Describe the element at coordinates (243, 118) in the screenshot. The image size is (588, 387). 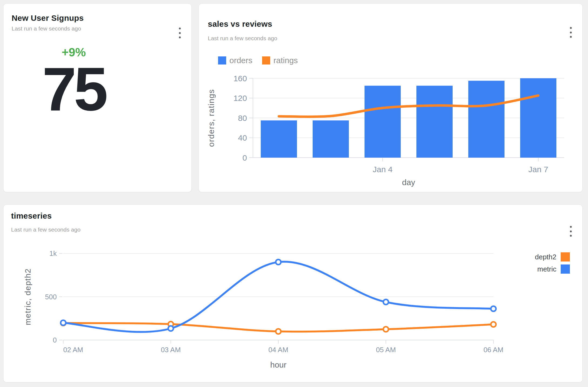
I see `svg-text: 80` at that location.